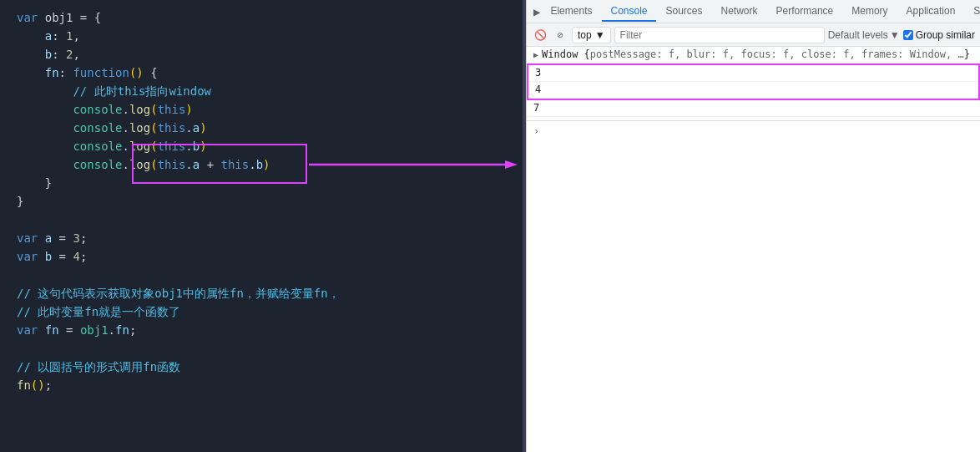  I want to click on entry-text-3: 3, so click(753, 73).